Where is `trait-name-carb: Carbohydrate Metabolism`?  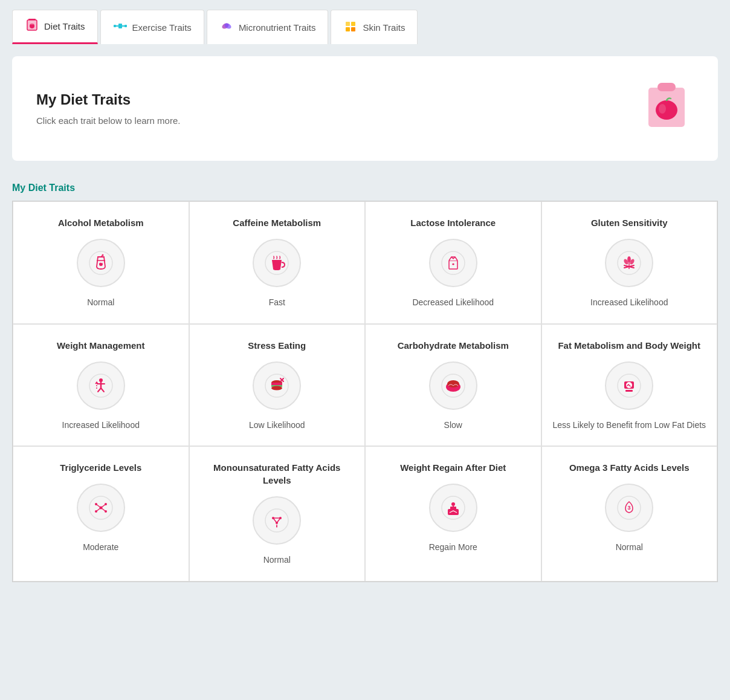
trait-name-carb: Carbohydrate Metabolism is located at coordinates (453, 346).